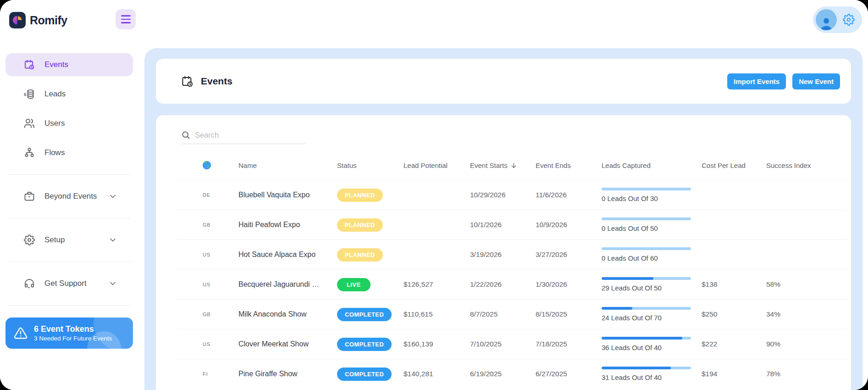  Describe the element at coordinates (71, 196) in the screenshot. I see `sidebar-item-label: Beyond Events` at that location.